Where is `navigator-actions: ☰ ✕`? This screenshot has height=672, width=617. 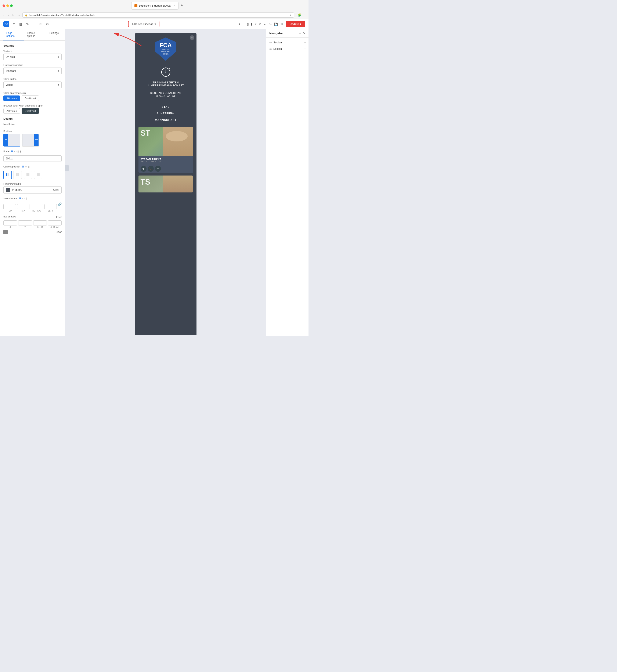
navigator-actions: ☰ ✕ is located at coordinates (302, 33).